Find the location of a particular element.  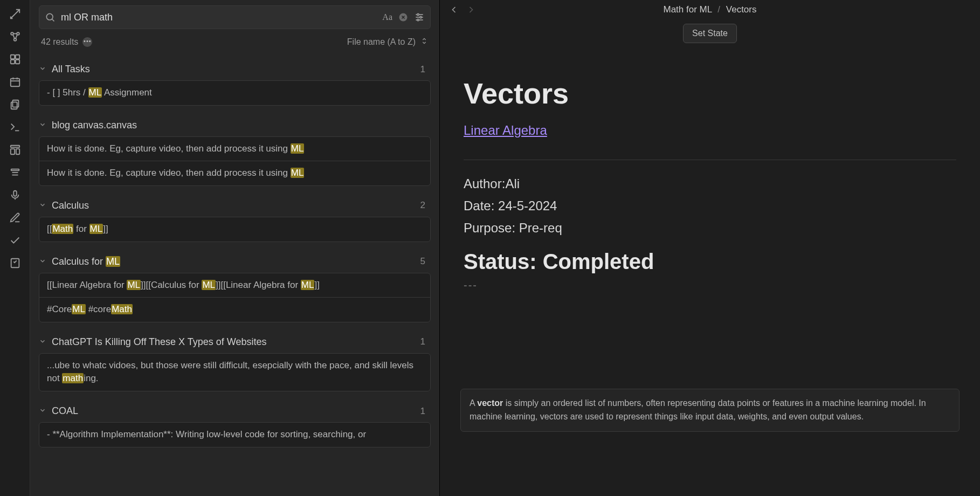

command-icon is located at coordinates (15, 127).